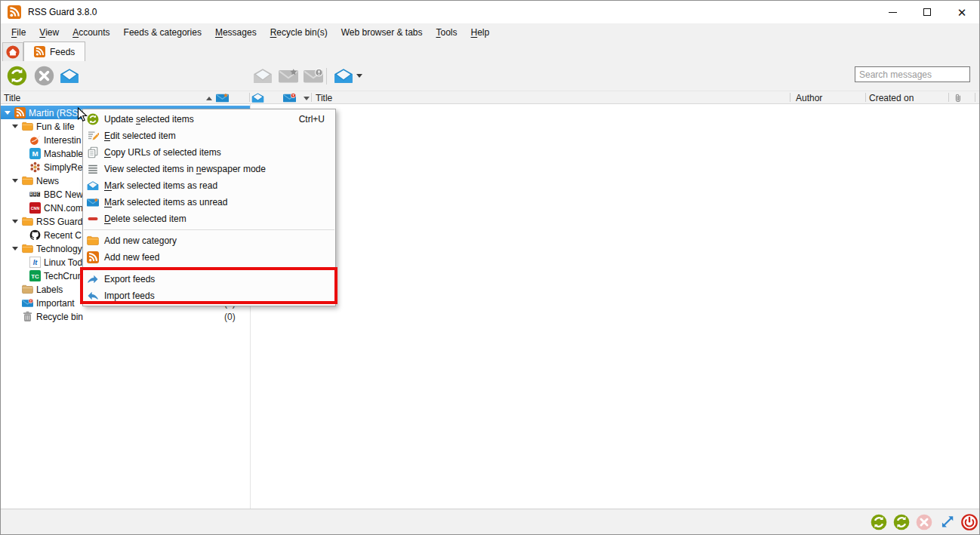 The width and height of the screenshot is (980, 535). I want to click on minimize-button, so click(892, 12).